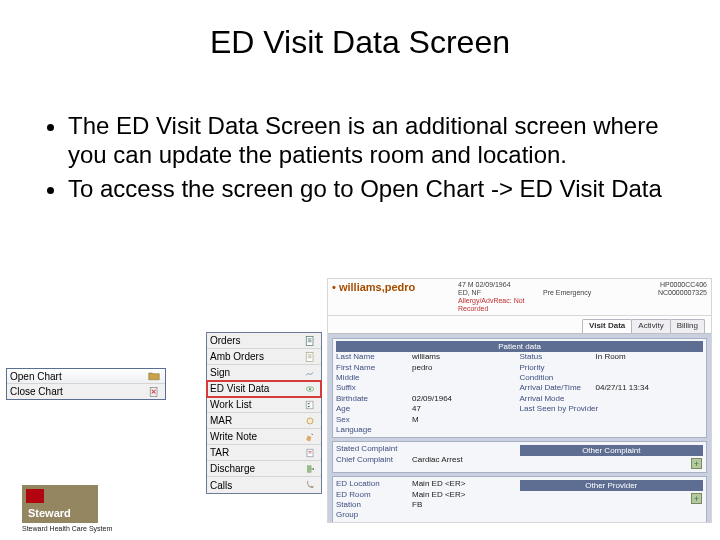  I want to click on field-label: Last Name, so click(372, 357).